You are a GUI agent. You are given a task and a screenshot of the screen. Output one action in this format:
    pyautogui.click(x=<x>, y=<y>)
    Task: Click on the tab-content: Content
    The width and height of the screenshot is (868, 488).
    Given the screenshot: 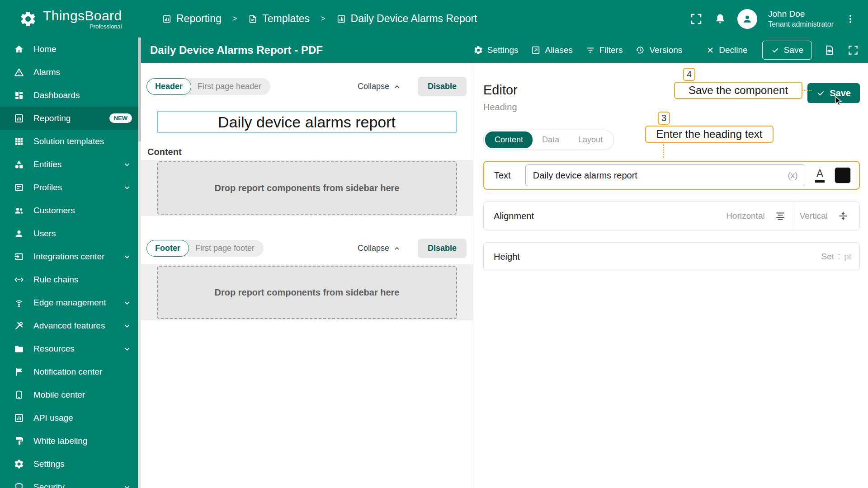 What is the action you would take?
    pyautogui.click(x=509, y=140)
    